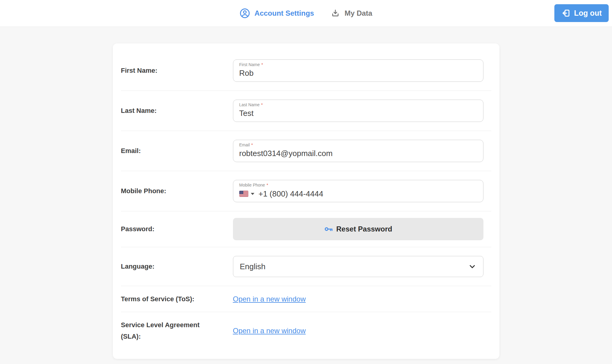  Describe the element at coordinates (177, 110) in the screenshot. I see `last-name-row-label: Last Name:` at that location.